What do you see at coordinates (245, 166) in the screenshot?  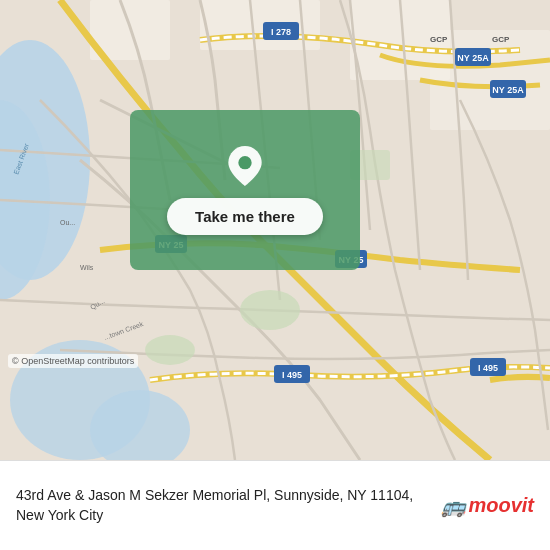 I see `location-pin-icon` at bounding box center [245, 166].